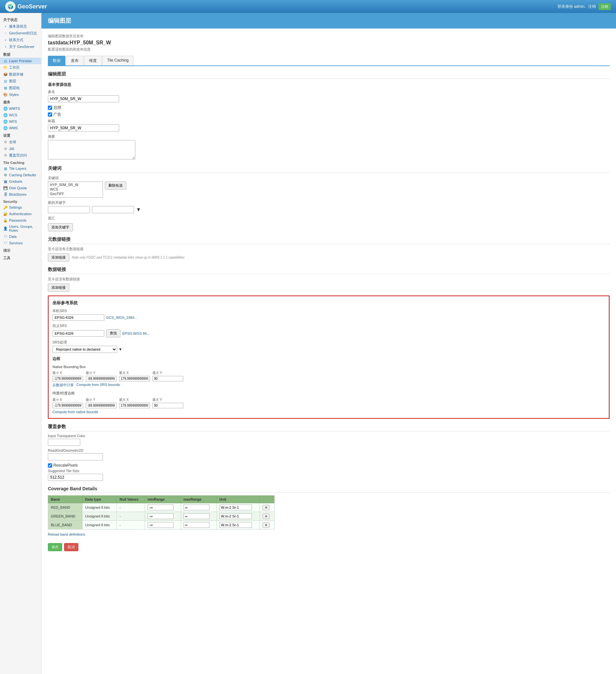 The width and height of the screenshot is (616, 674). What do you see at coordinates (5, 40) in the screenshot?
I see `contact-icon: ●` at bounding box center [5, 40].